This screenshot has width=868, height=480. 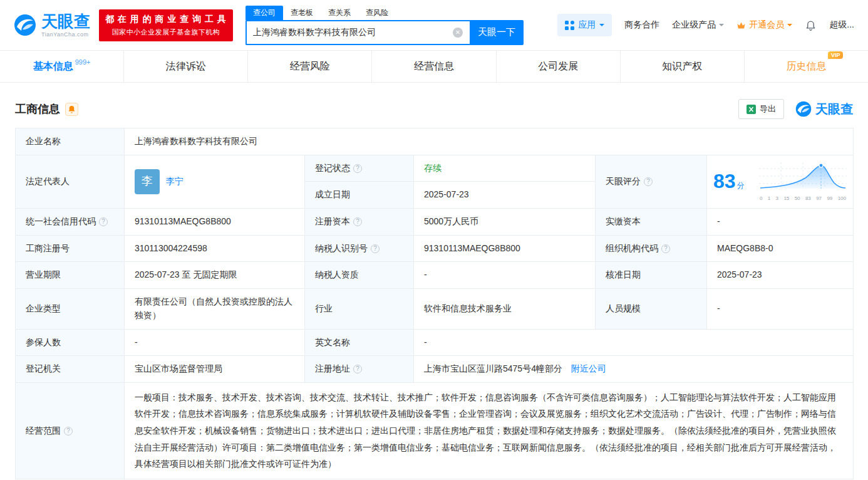 I want to click on apps-grid-icon, so click(x=570, y=25).